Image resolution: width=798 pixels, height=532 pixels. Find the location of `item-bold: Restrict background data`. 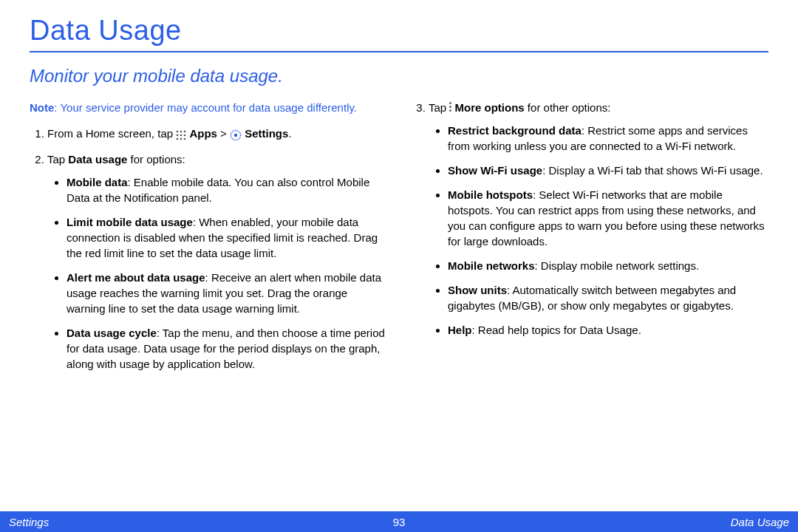

item-bold: Restrict background data is located at coordinates (514, 130).